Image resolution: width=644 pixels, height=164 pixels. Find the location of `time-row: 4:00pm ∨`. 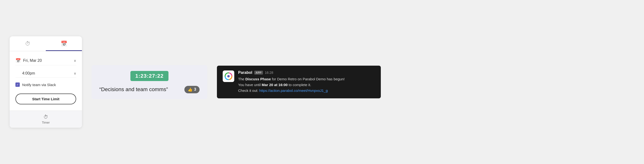

time-row: 4:00pm ∨ is located at coordinates (46, 73).